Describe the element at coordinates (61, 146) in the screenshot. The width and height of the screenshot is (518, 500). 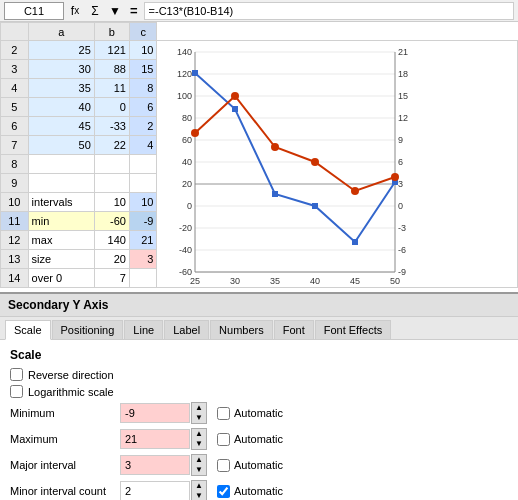
I see `cell-a7: 50` at that location.